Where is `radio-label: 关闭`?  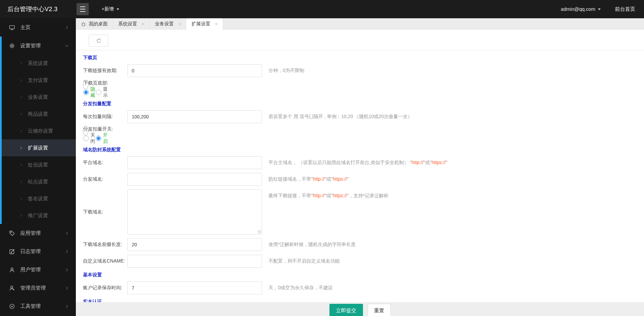 radio-label: 关闭 is located at coordinates (93, 138).